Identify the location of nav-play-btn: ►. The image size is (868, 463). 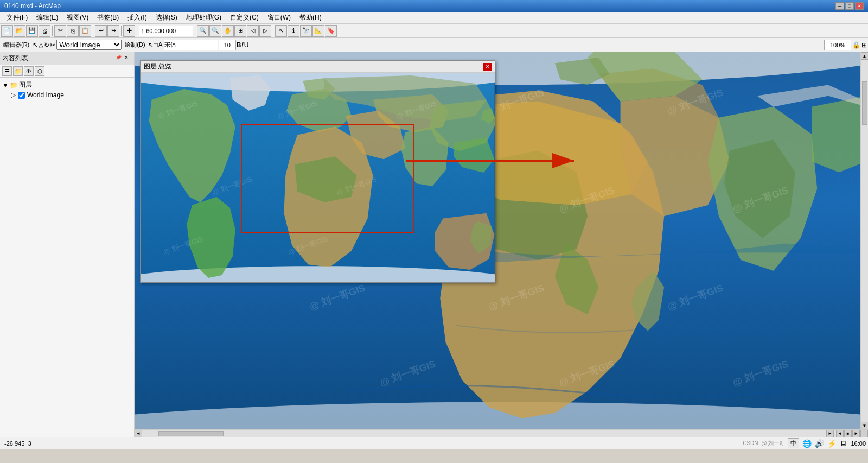
(856, 434).